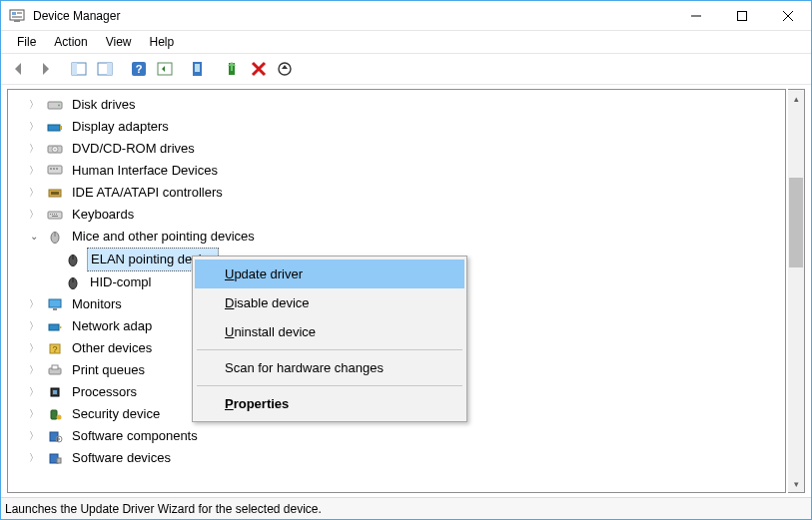  What do you see at coordinates (19, 69) in the screenshot?
I see `back-button` at bounding box center [19, 69].